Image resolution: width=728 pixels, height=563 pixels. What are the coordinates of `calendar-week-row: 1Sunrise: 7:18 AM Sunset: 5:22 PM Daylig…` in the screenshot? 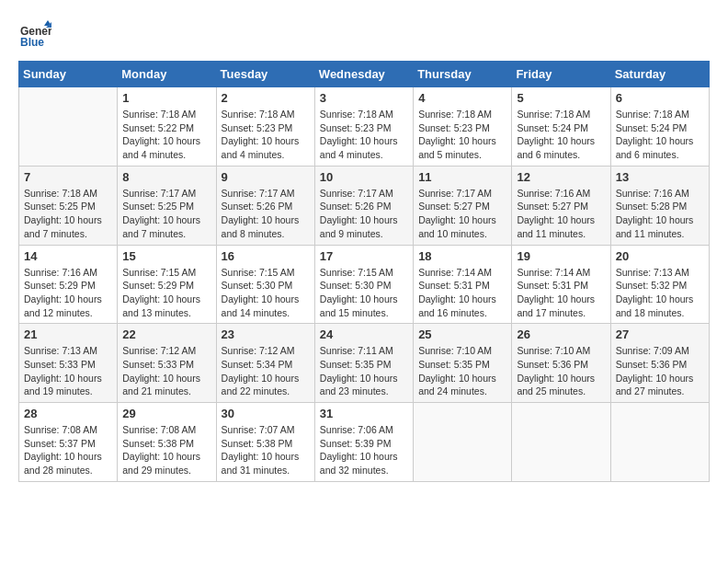 It's located at (364, 127).